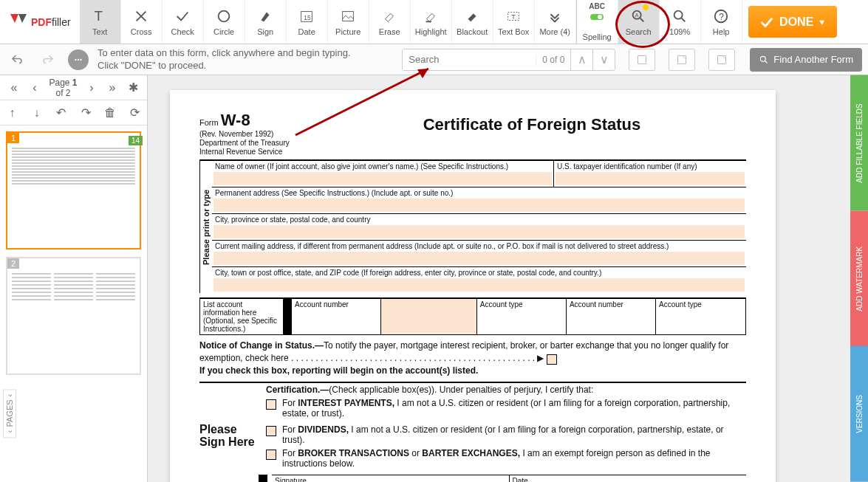  I want to click on mail-addr-field, so click(479, 258).